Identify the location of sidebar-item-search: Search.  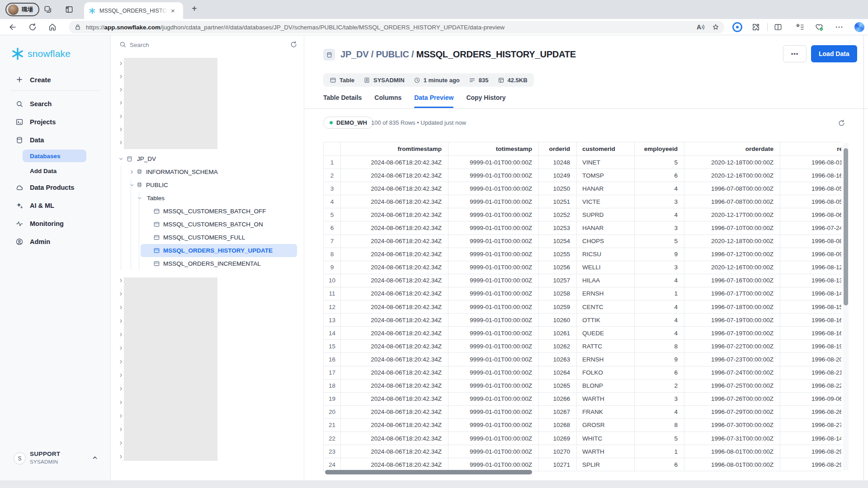
(55, 104).